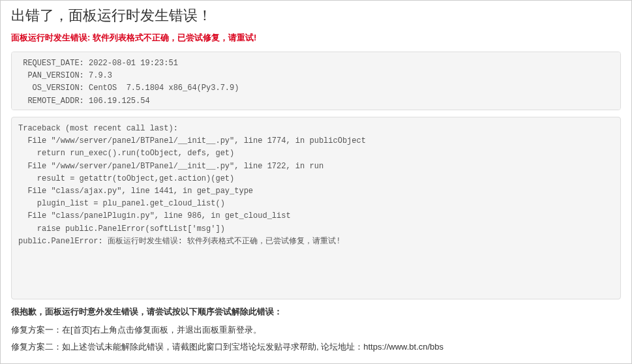  I want to click on help-section: 很抱歉，面板运行时意外发生错误，请尝试按以下顺序尝试解除此错误： 修复方案一：在…, so click(316, 329).